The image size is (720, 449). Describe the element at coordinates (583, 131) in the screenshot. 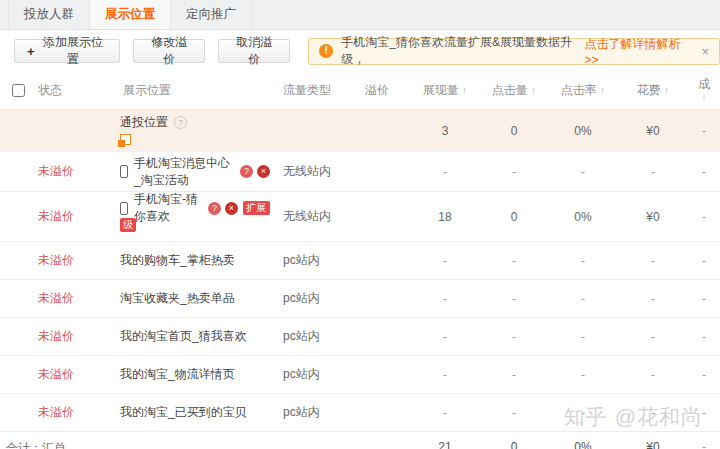

I see `ctr-cell: 0%` at that location.